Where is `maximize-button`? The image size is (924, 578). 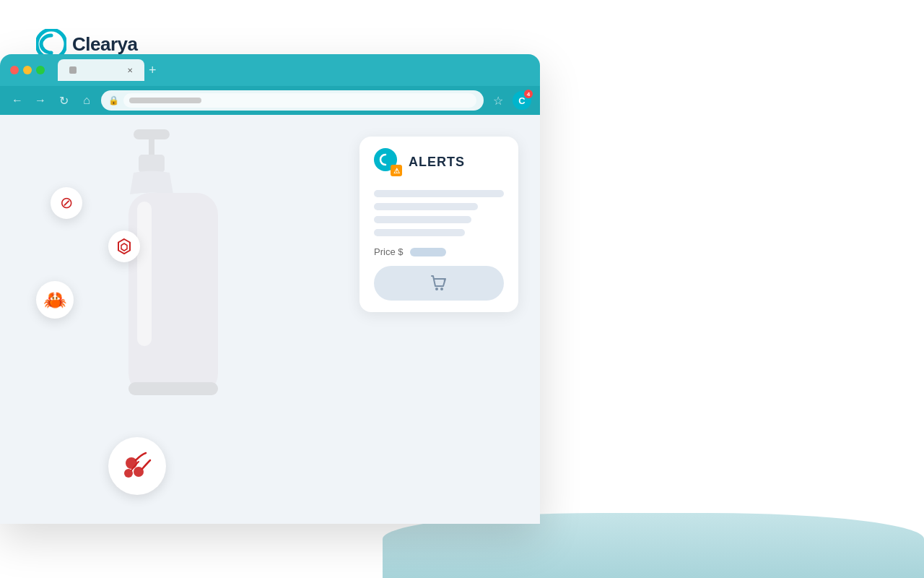 maximize-button is located at coordinates (40, 70).